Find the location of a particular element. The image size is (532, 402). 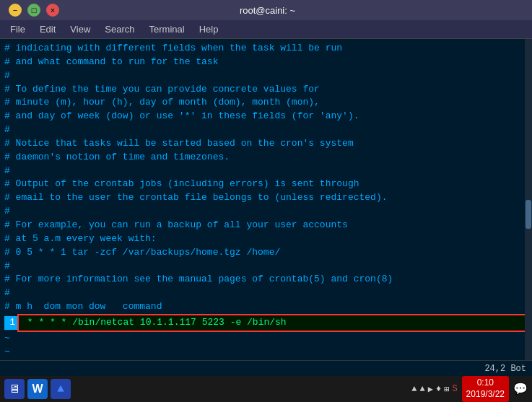

terminal-line: # and what command to run for the task is located at coordinates (266, 62).